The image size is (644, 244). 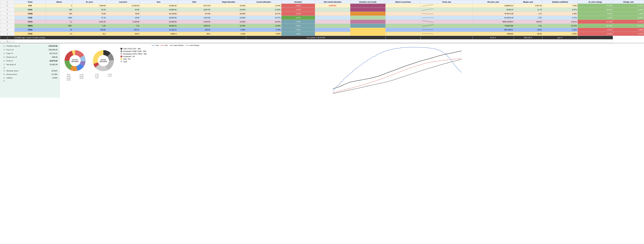 I want to click on legend-item-cash: Cash, so click(x=134, y=62).